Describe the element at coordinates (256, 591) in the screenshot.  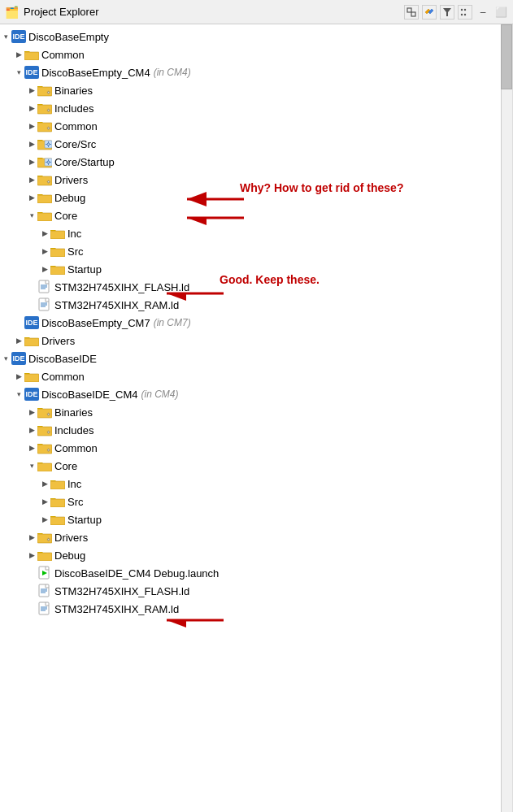
I see `tree-row-flash-2: STM32H745XIHX_FLASH.ld` at that location.